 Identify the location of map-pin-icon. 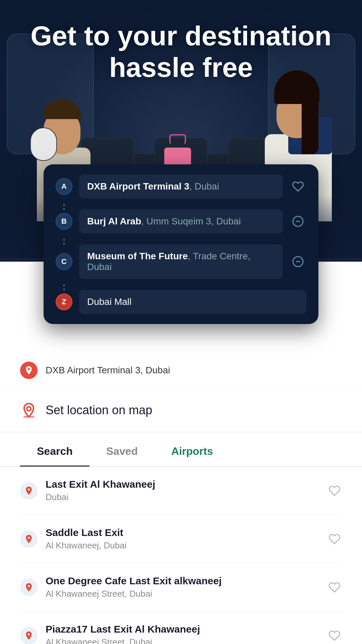
(29, 410).